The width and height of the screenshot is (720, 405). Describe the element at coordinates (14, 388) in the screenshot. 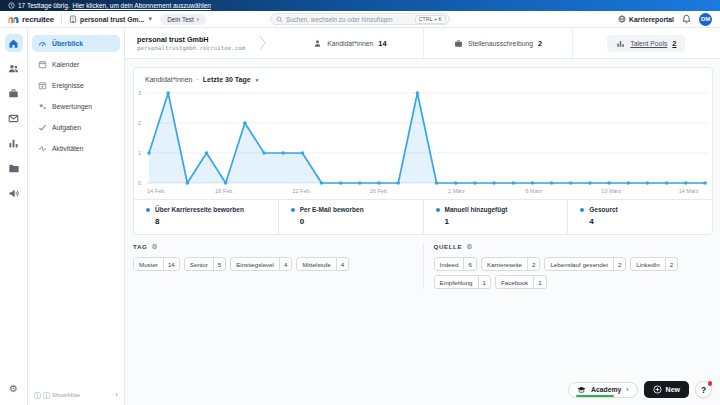

I see `settings-gear-icon: ⚙` at that location.